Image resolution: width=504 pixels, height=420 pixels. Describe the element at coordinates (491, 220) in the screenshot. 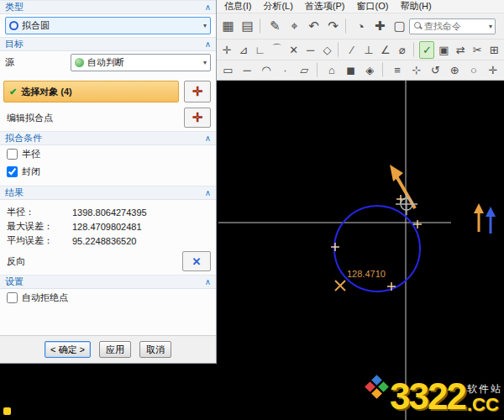

I see `datum-arrow-blue` at that location.